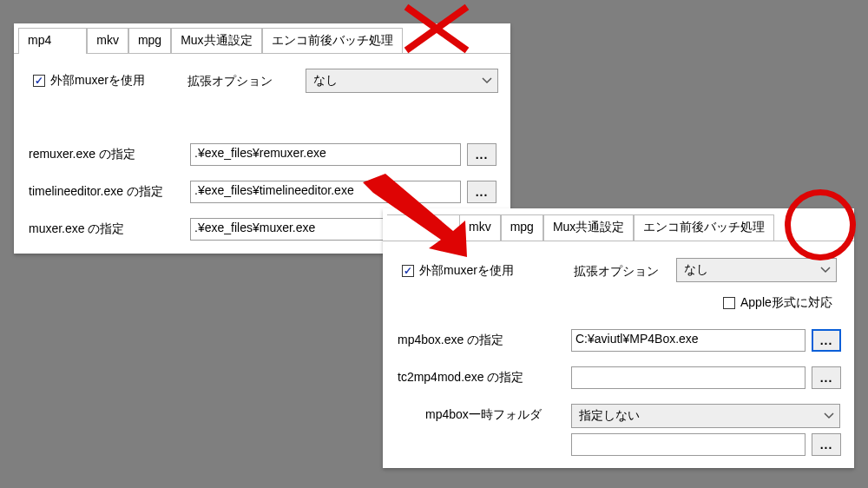 This screenshot has height=488, width=868. I want to click on tab-a-mkv: mkv, so click(108, 41).